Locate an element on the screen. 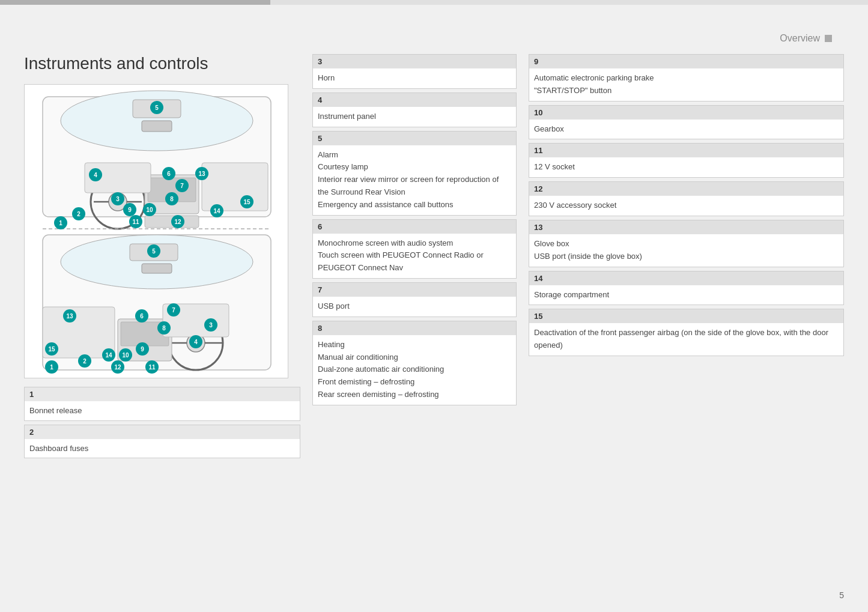 Image resolution: width=868 pixels, height=612 pixels. entry-13: 13 Glove box USB port (inside the glove … is located at coordinates (686, 244).